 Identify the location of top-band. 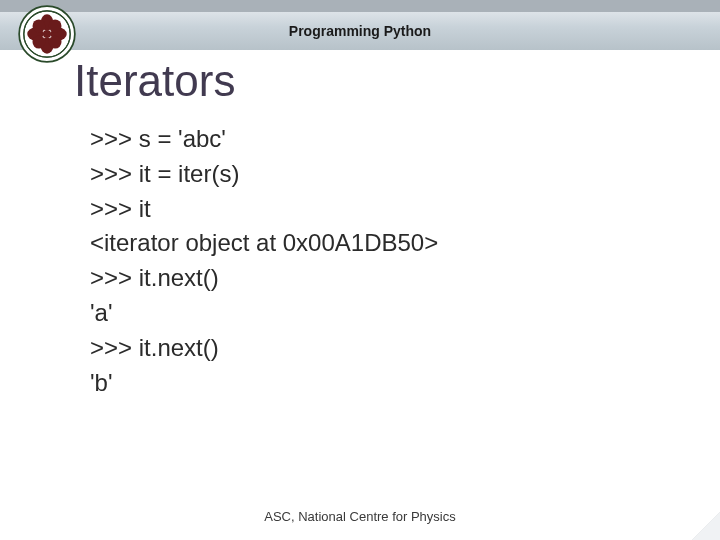
(360, 6).